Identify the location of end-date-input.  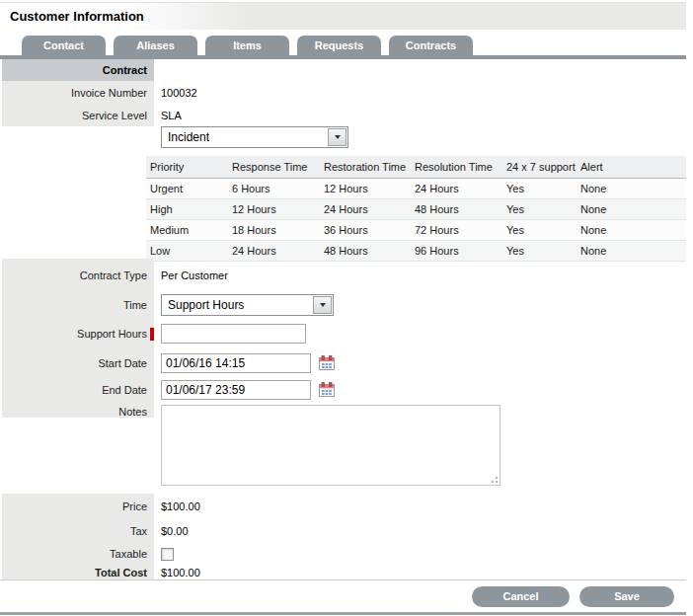
(236, 390).